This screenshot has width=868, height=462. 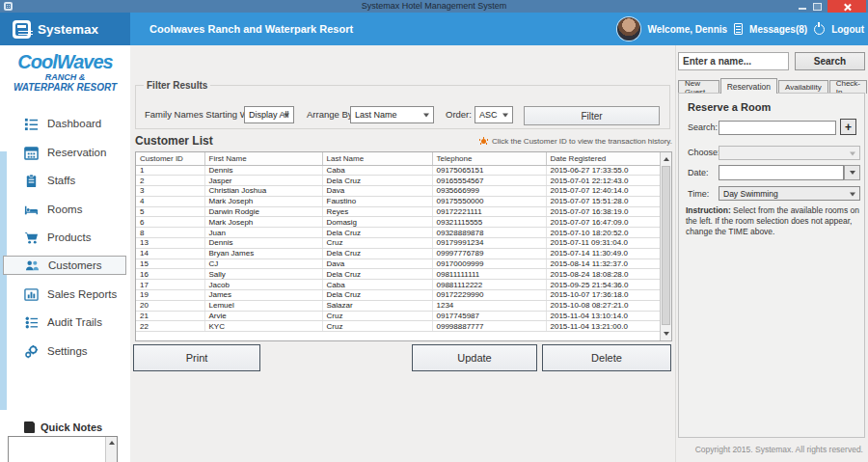 What do you see at coordinates (377, 201) in the screenshot?
I see `table-cell: Faustino` at bounding box center [377, 201].